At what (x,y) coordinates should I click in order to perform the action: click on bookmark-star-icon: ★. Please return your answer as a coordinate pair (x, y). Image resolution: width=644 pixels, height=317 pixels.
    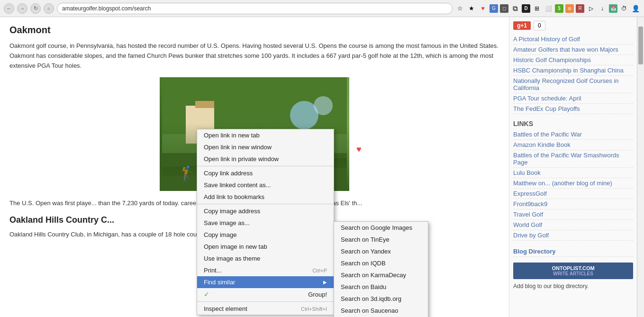
    Looking at the image, I should click on (472, 9).